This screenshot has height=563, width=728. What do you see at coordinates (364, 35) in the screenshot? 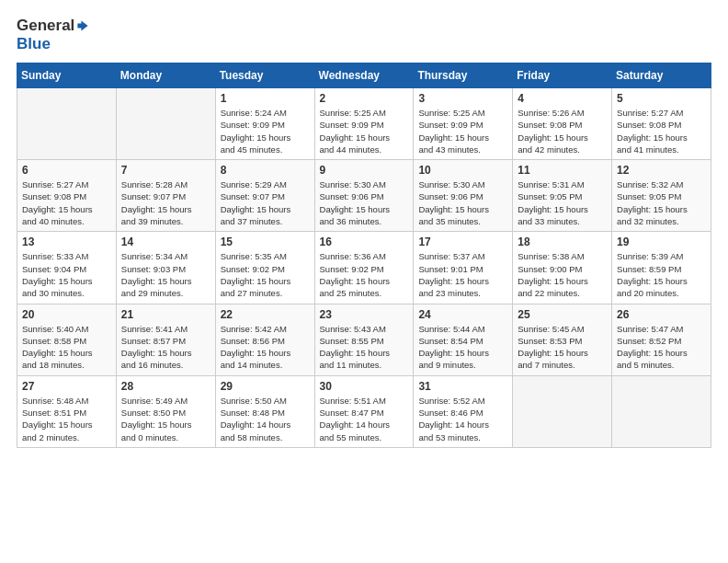
I see `header: General Blue` at bounding box center [364, 35].